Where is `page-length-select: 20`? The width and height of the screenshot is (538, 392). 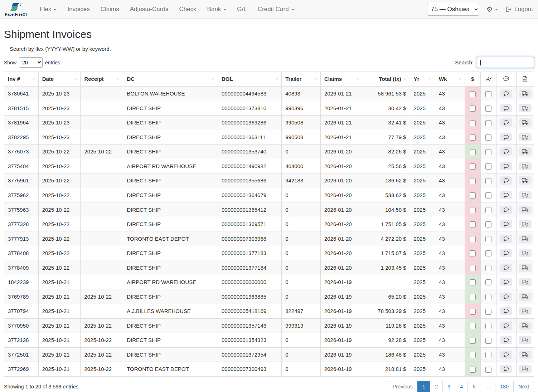
page-length-select: 20 is located at coordinates (31, 62).